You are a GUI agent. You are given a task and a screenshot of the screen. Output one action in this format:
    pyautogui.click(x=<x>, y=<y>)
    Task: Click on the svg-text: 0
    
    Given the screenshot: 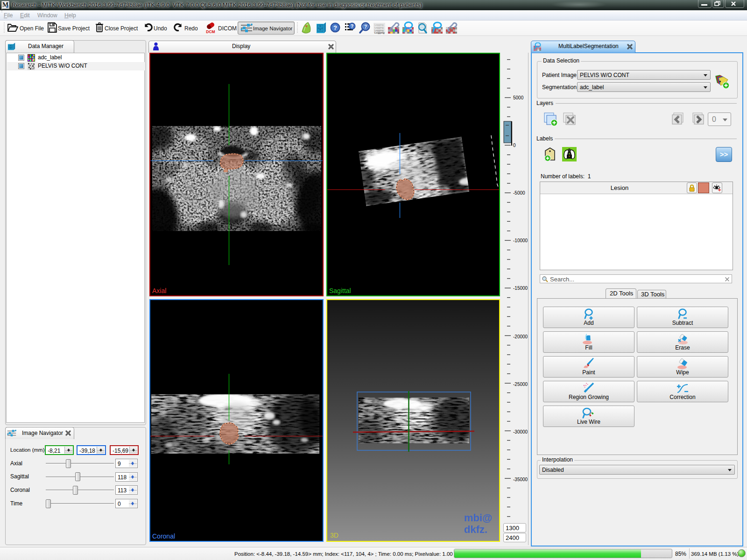 What is the action you would take?
    pyautogui.click(x=514, y=146)
    